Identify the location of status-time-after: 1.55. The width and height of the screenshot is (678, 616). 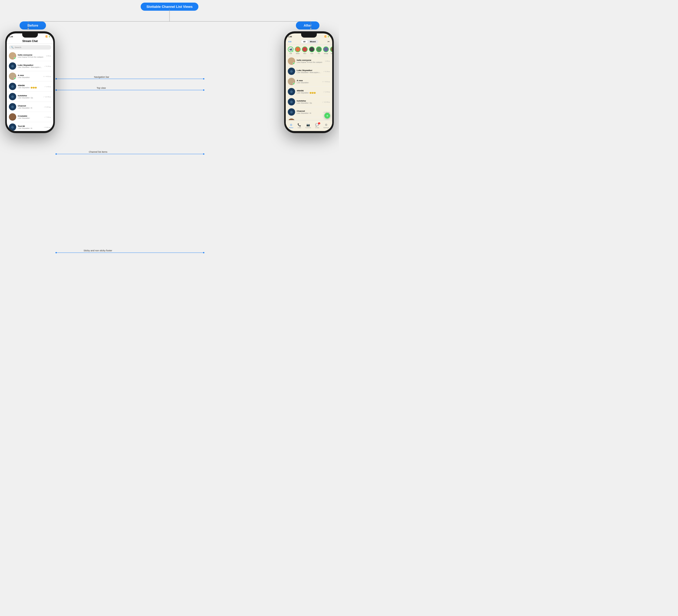
(290, 37).